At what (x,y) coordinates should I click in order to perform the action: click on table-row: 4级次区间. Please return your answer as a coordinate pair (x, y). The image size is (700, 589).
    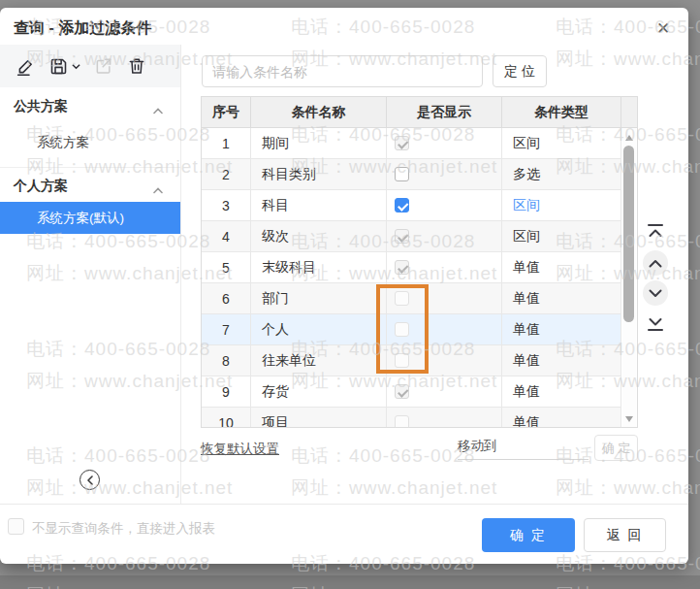
    Looking at the image, I should click on (411, 237).